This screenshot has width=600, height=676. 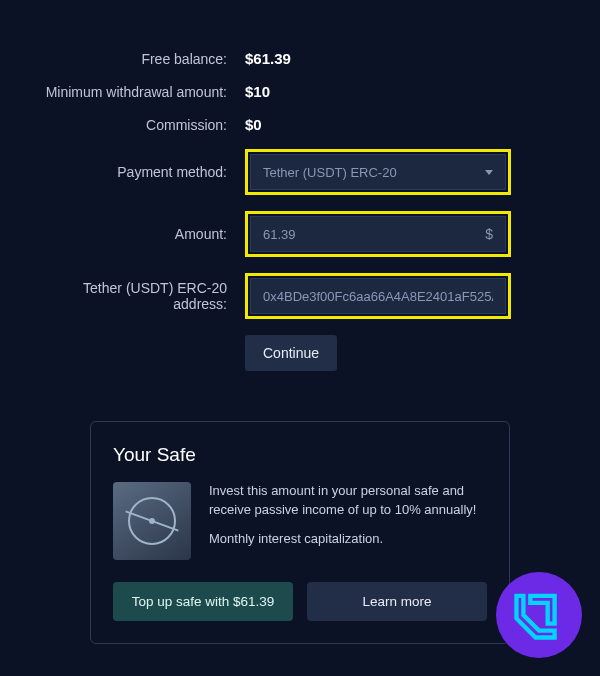 I want to click on chevron-down-icon, so click(x=489, y=172).